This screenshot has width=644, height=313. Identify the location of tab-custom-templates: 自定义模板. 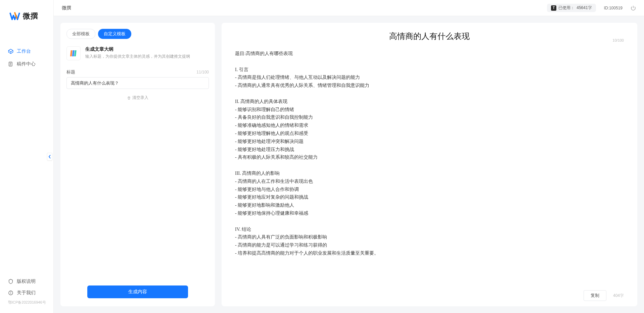
(115, 34).